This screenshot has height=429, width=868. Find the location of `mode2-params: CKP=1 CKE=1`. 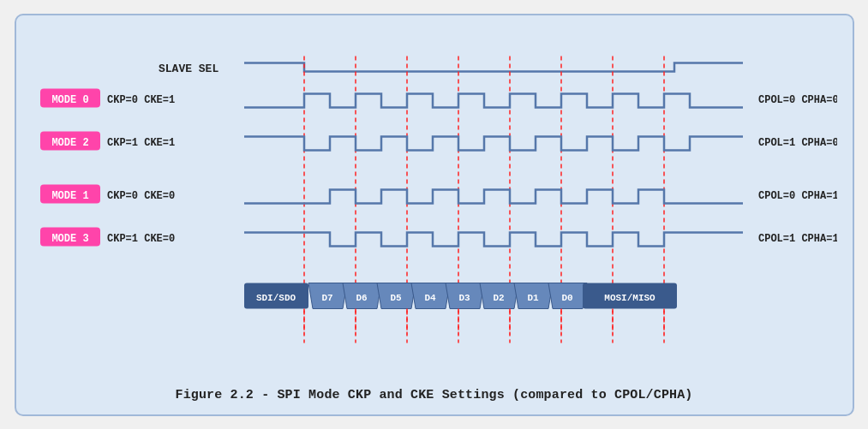

mode2-params: CKP=1 CKE=1 is located at coordinates (141, 142).